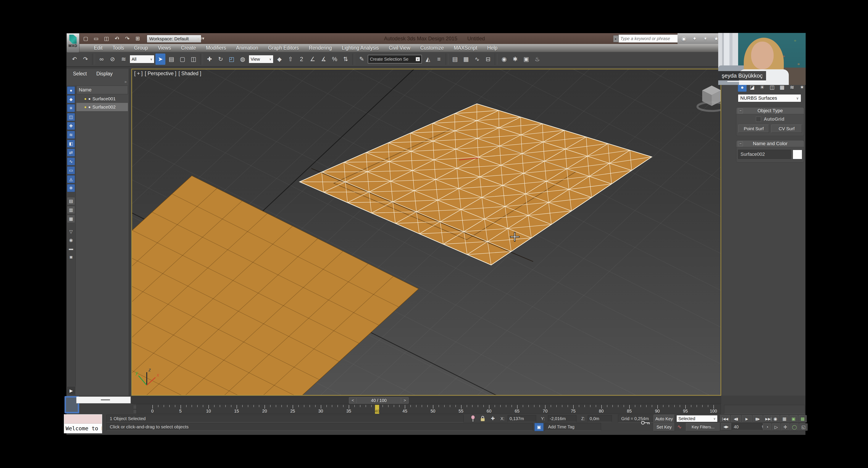 This screenshot has height=468, width=868. I want to click on percent-snap-toggle-icon: %, so click(335, 59).